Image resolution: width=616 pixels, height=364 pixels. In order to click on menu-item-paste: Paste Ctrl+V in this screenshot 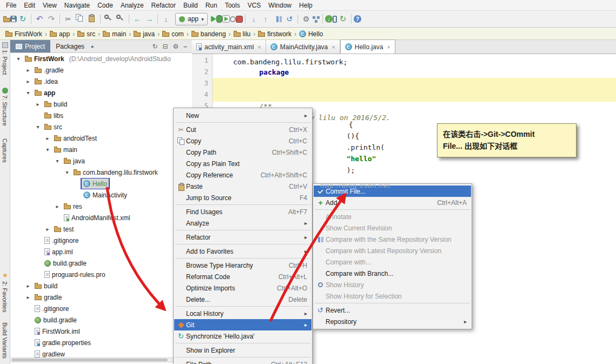, I will do `click(243, 186)`.